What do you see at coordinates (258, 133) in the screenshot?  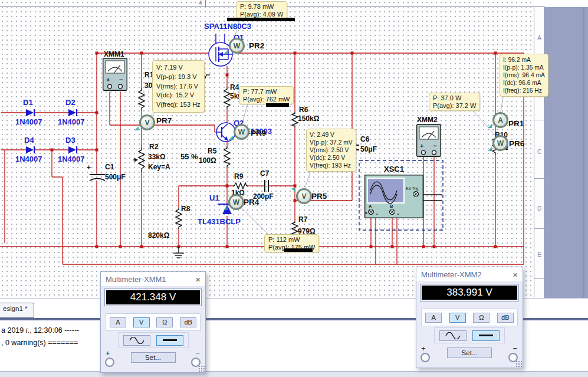 I see `label-pr9: PR9` at bounding box center [258, 133].